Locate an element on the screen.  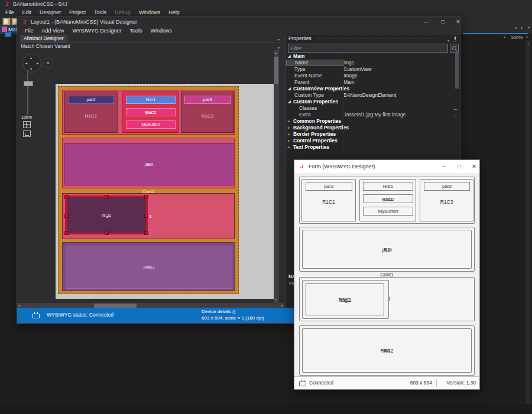
prop-value is located at coordinates (402, 109).